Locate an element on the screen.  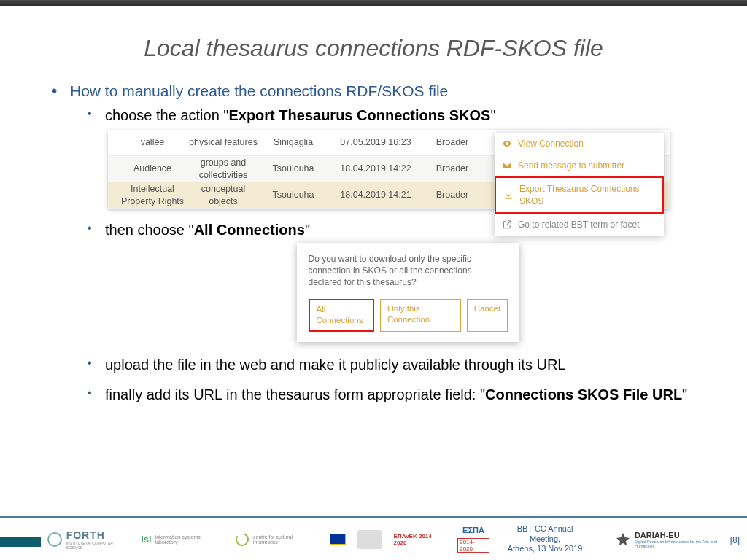
greek-gov-logo is located at coordinates (370, 540).